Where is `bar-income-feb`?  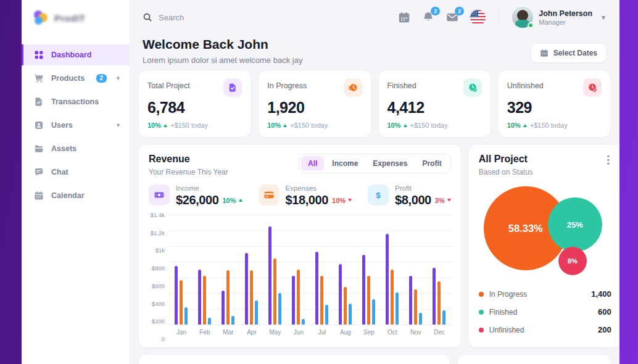 bar-income-feb is located at coordinates (200, 297).